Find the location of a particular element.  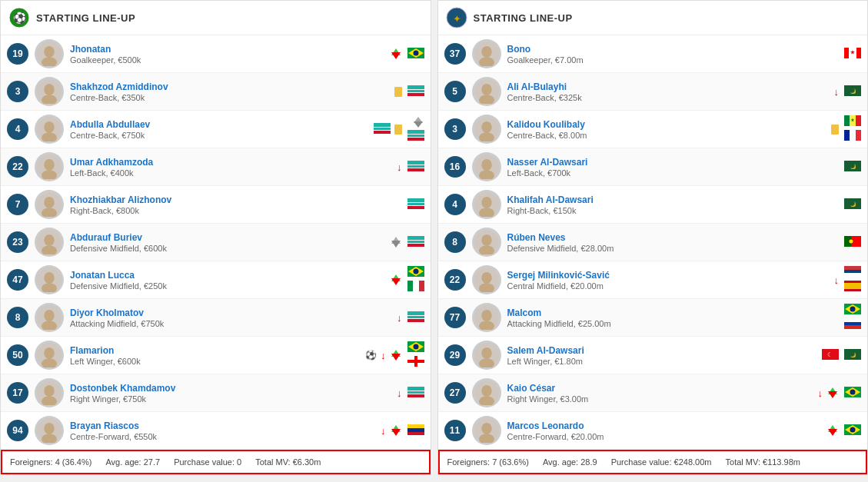

player-name: Diyor Kholmatov is located at coordinates (233, 313).